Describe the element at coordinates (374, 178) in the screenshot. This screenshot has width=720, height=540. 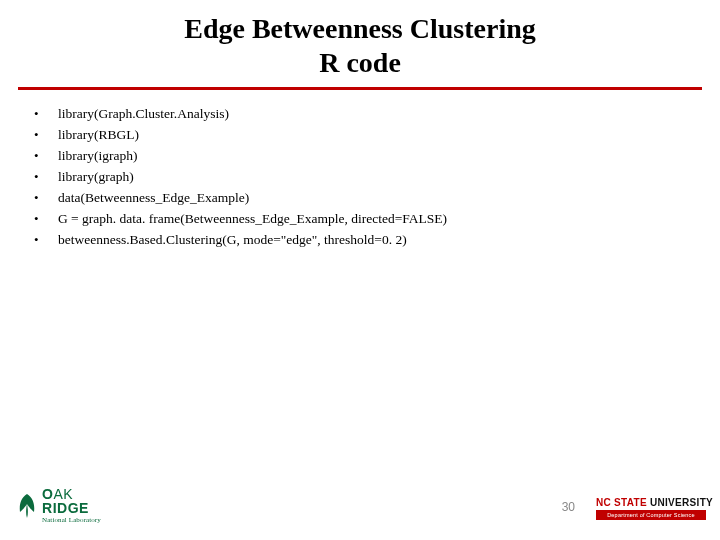
I see `list-item: library(graph)` at that location.